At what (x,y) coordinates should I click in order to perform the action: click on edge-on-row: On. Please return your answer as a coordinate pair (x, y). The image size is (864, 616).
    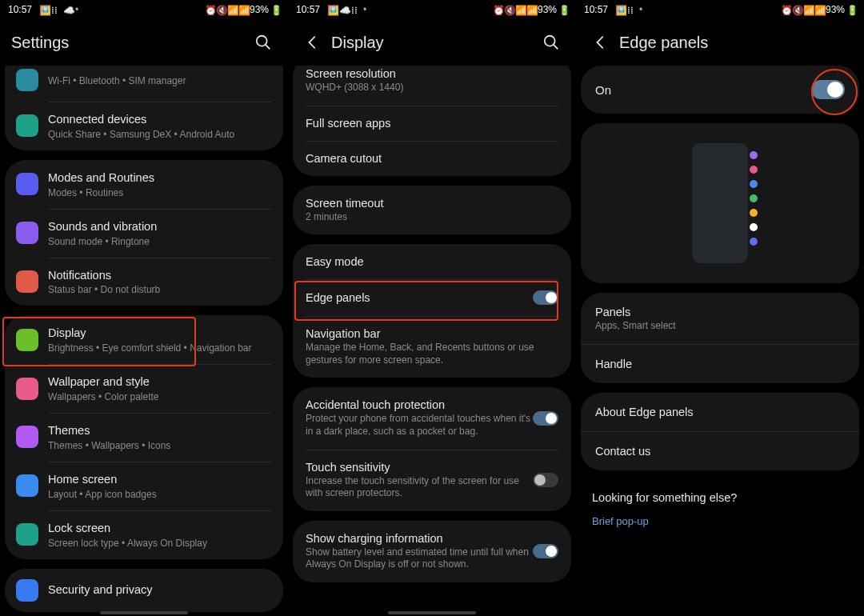
    Looking at the image, I should click on (720, 90).